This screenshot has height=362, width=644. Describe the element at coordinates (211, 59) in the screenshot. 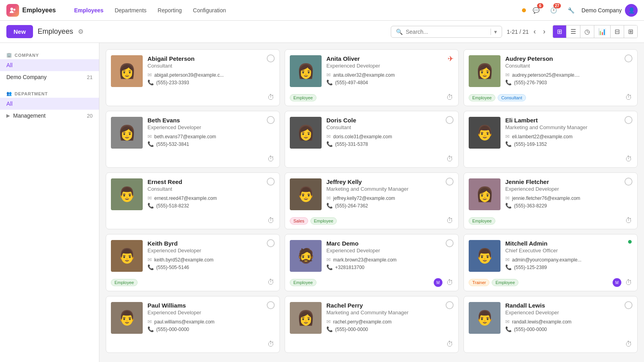

I see `employee-name: Abigail Peterson` at that location.